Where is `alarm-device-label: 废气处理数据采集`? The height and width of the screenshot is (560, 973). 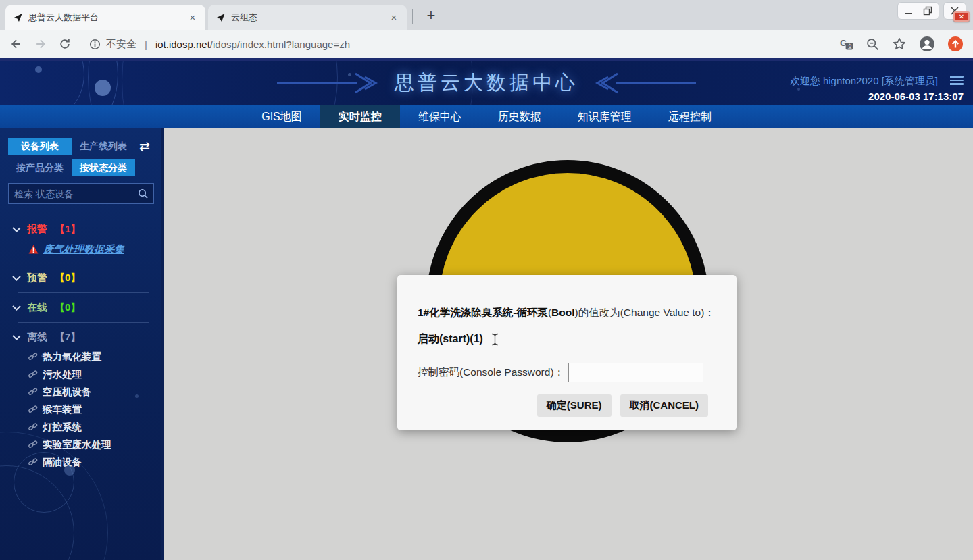 alarm-device-label: 废气处理数据采集 is located at coordinates (84, 250).